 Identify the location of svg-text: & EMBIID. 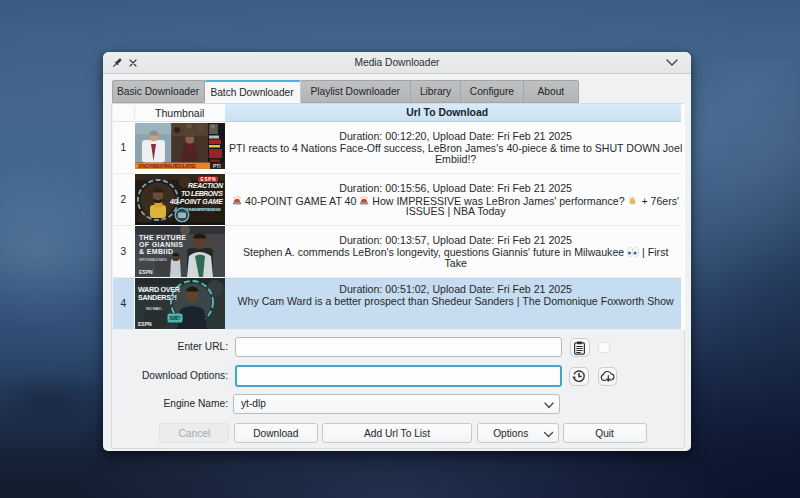
(156, 252).